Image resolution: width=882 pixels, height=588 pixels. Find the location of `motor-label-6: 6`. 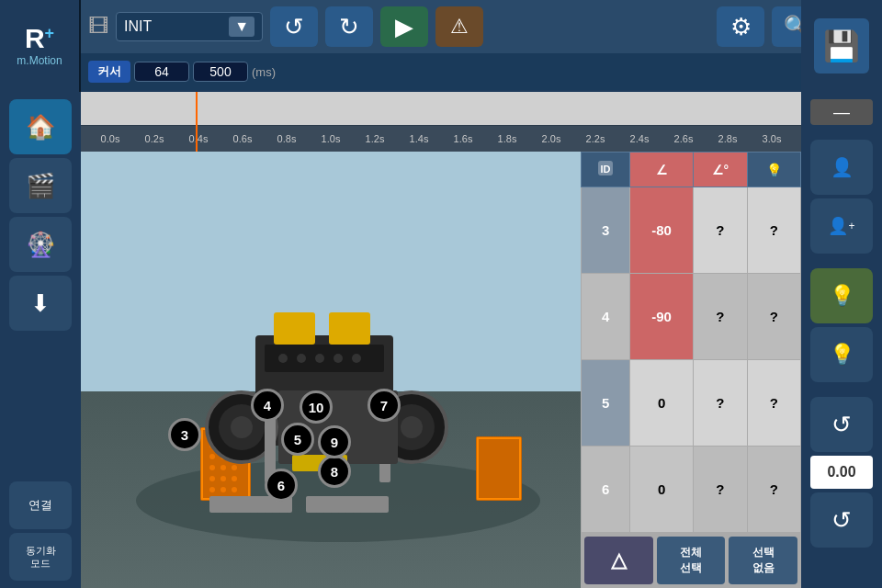

motor-label-6: 6 is located at coordinates (281, 485).